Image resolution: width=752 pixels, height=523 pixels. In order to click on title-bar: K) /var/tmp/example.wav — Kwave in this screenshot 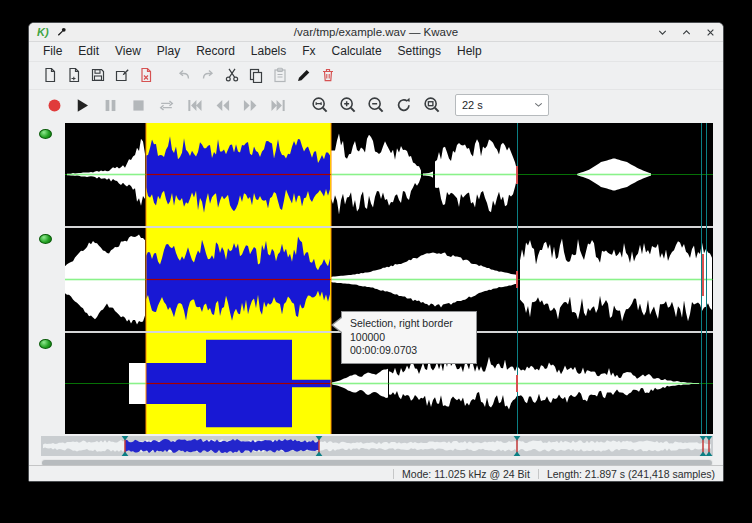, I will do `click(376, 32)`.